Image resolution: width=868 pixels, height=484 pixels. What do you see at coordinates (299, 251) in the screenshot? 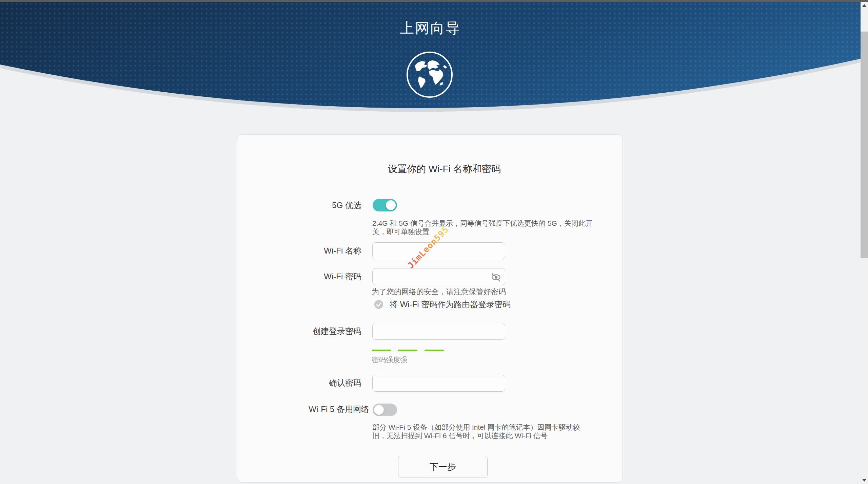
I see `wifi-name-label: Wi-Fi 名称` at bounding box center [299, 251].